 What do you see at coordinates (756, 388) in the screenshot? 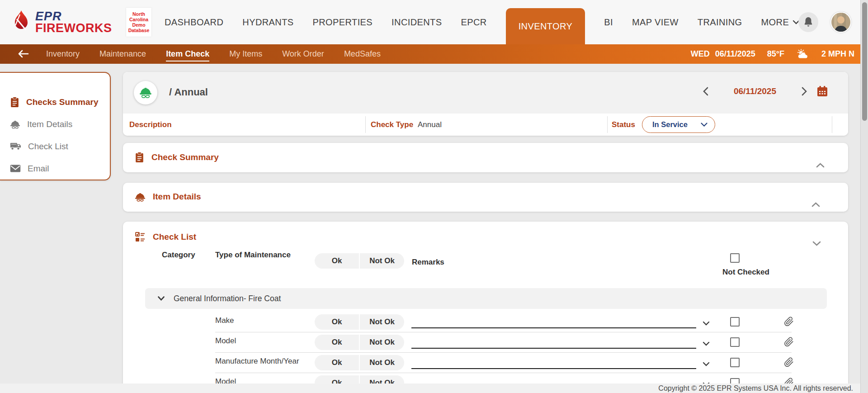
I see `copyright-text: Copyright © 2025 EPR Systems USA Inc. Al…` at bounding box center [756, 388].